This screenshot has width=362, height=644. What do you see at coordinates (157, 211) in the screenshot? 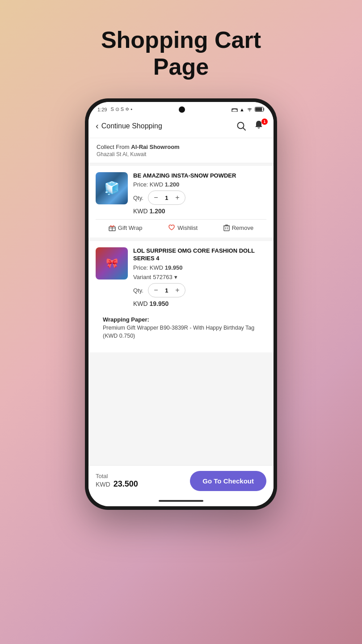
I see `item-1-total-value: 1.200` at bounding box center [157, 211].